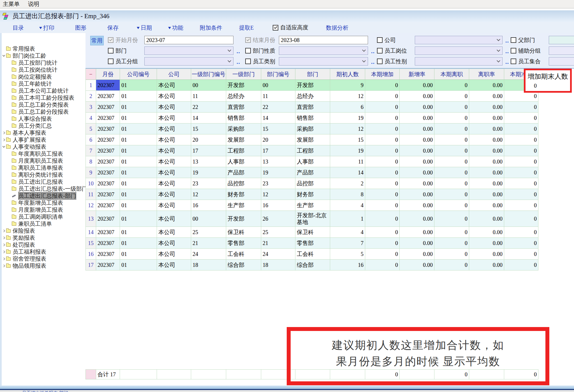  Describe the element at coordinates (278, 85) in the screenshot. I see `table-cell: 00` at that location.